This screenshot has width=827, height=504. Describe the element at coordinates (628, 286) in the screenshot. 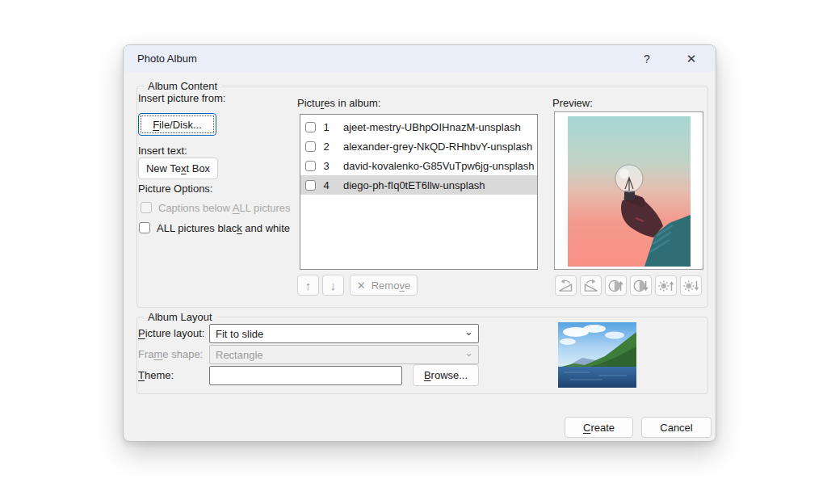

I see `preview-toolbar` at that location.